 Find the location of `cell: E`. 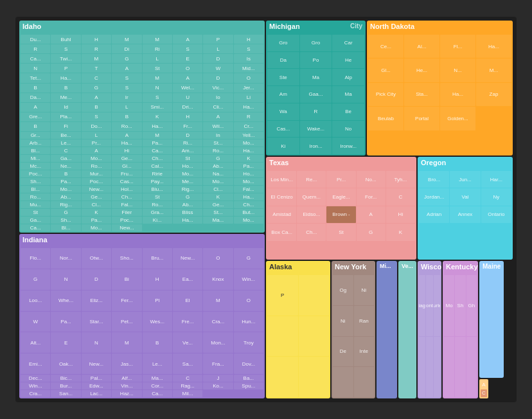

cell: E is located at coordinates (188, 58).